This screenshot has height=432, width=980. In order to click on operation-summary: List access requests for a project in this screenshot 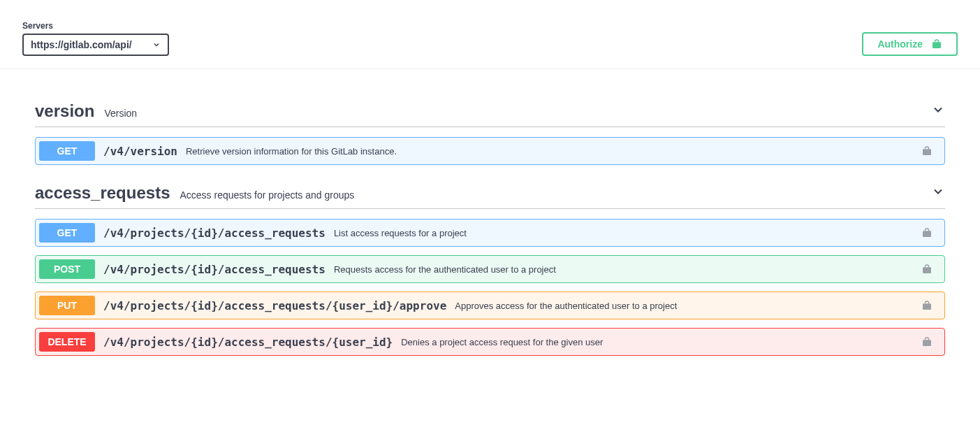, I will do `click(623, 233)`.